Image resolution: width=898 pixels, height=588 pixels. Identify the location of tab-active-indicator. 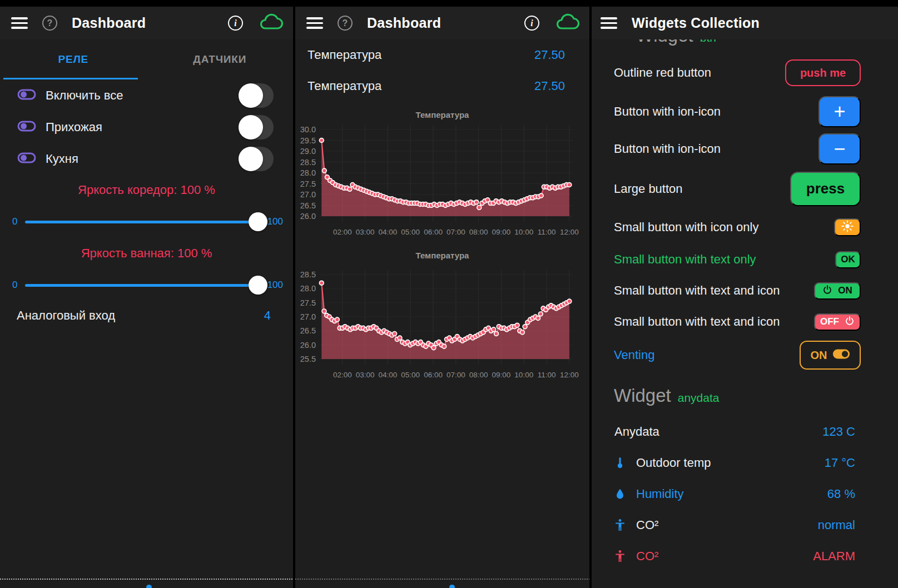
(71, 79).